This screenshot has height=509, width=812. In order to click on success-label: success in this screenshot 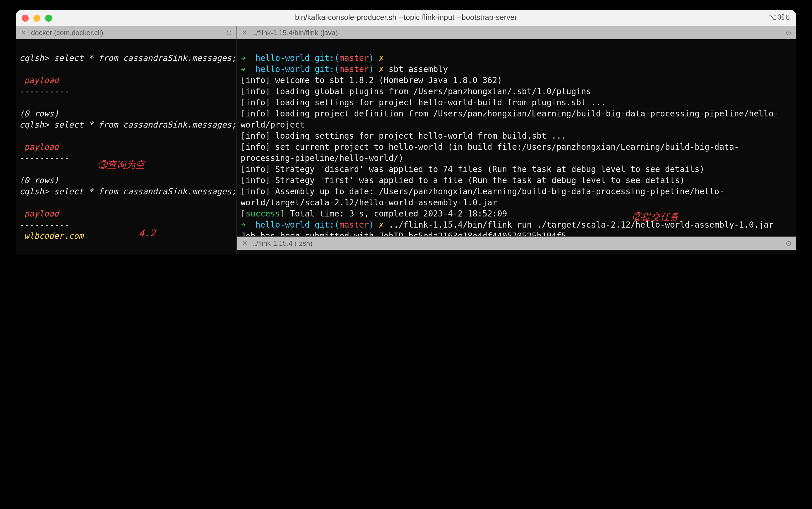, I will do `click(263, 213)`.